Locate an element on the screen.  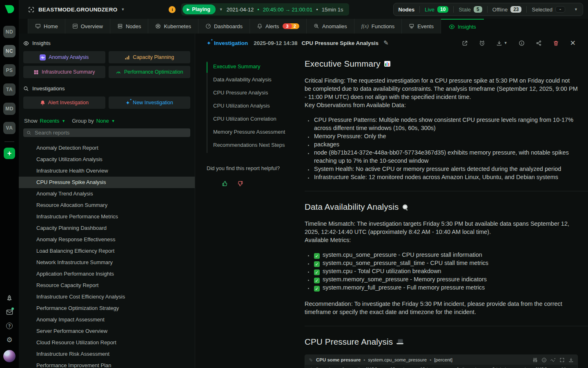
workspace-button: NC is located at coordinates (9, 51).